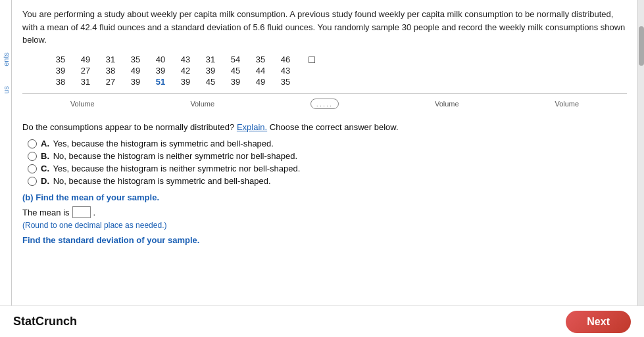  What do you see at coordinates (136, 81) in the screenshot?
I see `cell-r3c4: 39` at bounding box center [136, 81].